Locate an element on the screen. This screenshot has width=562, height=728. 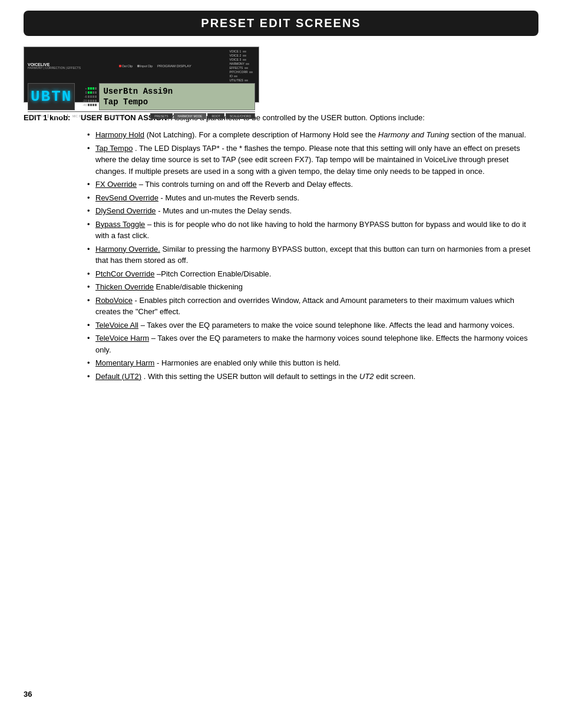
list-item: PtchCor Override –Pitch Correction Enabl… is located at coordinates (313, 274).